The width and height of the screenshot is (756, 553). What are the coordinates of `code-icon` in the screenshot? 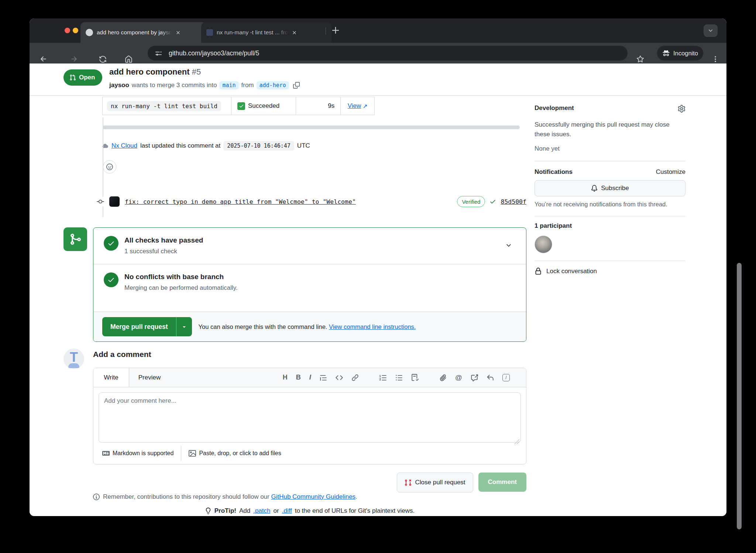 It's located at (339, 378).